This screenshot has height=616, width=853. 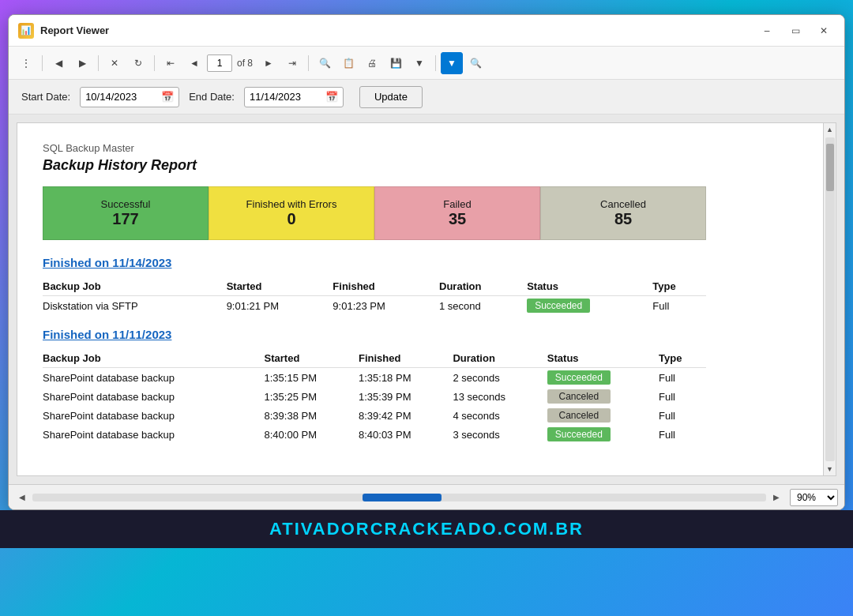 What do you see at coordinates (374, 296) in the screenshot?
I see `table-1114: Backup Job Started Finished Duration Sta…` at bounding box center [374, 296].